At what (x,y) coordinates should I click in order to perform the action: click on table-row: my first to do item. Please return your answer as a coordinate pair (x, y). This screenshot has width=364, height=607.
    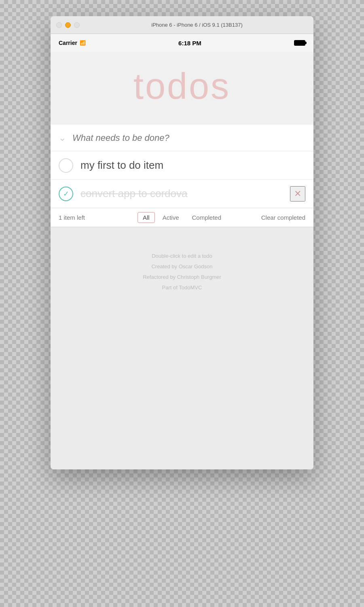
    Looking at the image, I should click on (182, 166).